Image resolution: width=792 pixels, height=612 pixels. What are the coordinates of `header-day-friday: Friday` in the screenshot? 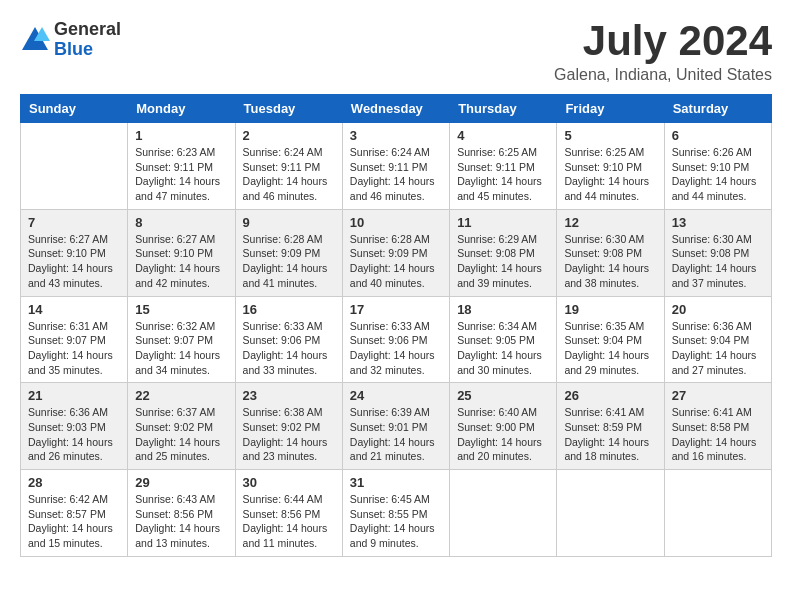 It's located at (610, 109).